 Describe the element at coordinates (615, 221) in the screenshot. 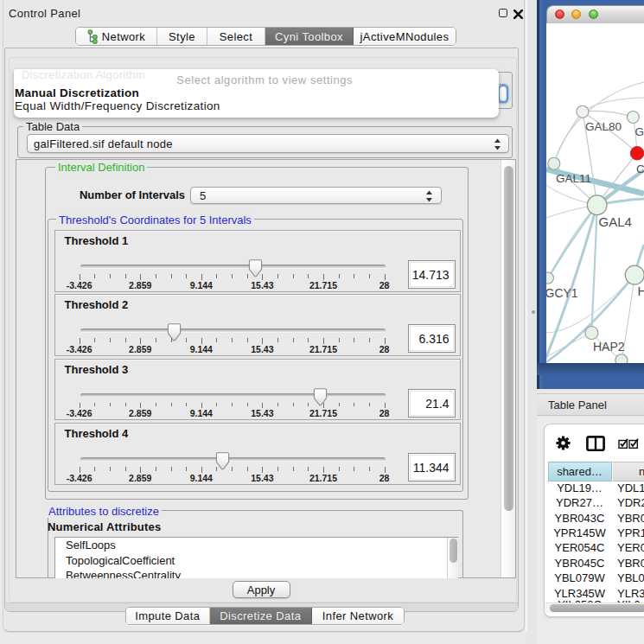

I see `svg-text: GAL4` at that location.